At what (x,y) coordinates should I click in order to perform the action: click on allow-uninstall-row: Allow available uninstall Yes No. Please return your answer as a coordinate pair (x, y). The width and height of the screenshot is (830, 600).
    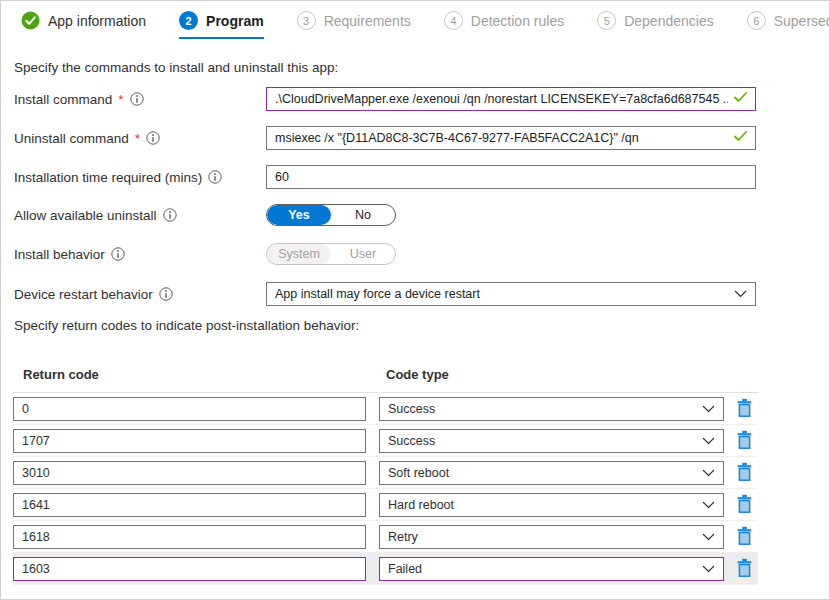
    Looking at the image, I should click on (415, 215).